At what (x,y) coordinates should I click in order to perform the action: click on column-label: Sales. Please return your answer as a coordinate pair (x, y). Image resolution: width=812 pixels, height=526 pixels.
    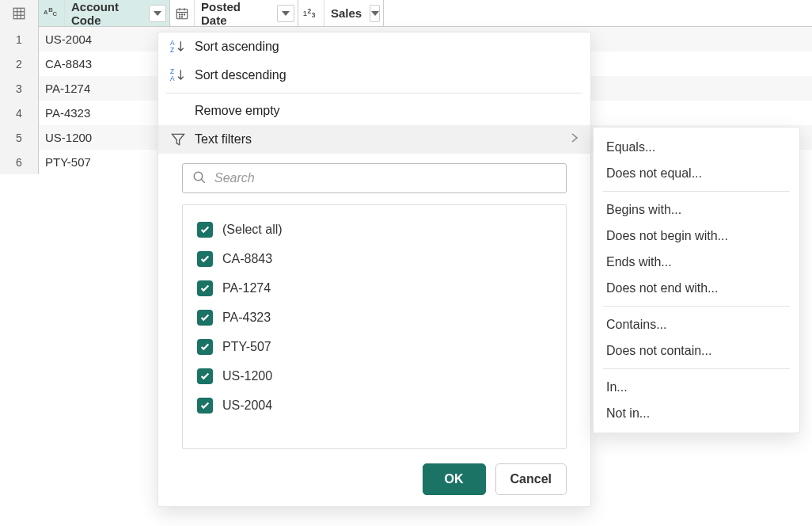
    Looking at the image, I should click on (347, 13).